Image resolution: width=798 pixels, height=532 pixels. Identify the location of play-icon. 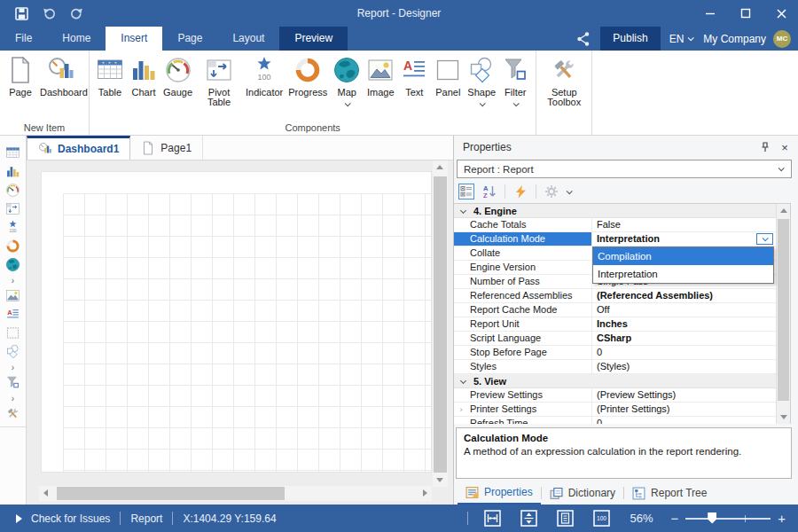
(20, 519).